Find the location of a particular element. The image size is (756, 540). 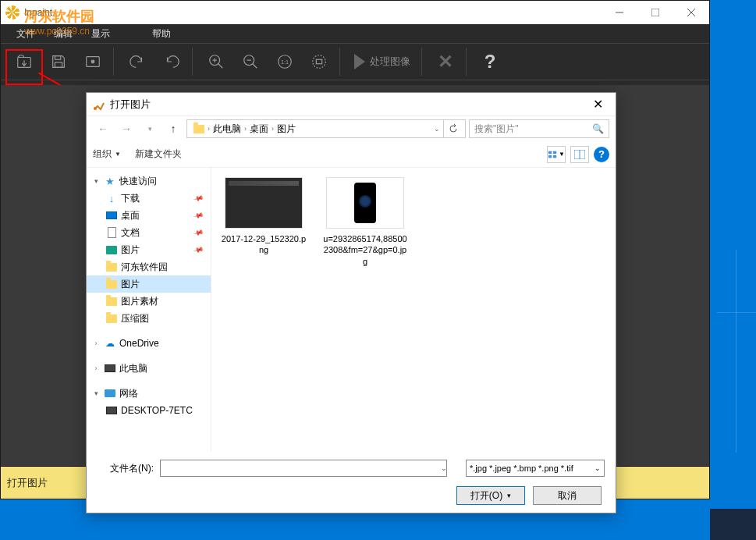

address-bar: › 此电脑 › 桌面 › 图片 ⌄ is located at coordinates (326, 129).